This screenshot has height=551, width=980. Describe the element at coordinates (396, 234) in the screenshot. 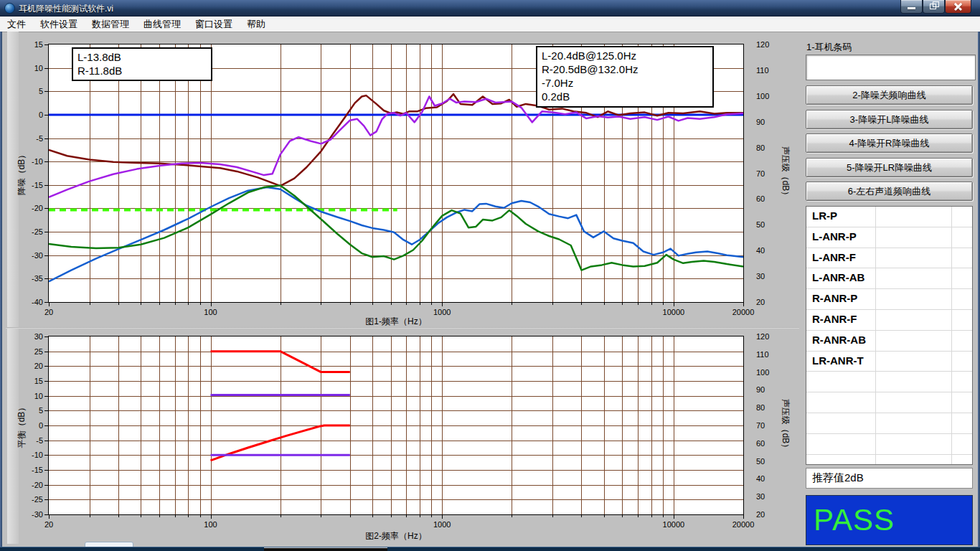

I see `series-anr-blue` at that location.